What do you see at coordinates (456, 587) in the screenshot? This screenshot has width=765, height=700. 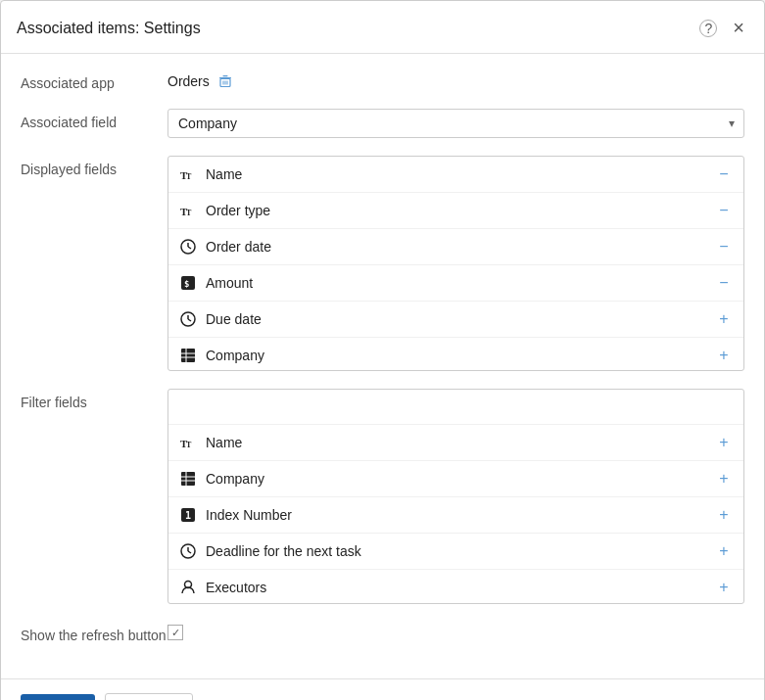 I see `table-row: Executors +` at bounding box center [456, 587].